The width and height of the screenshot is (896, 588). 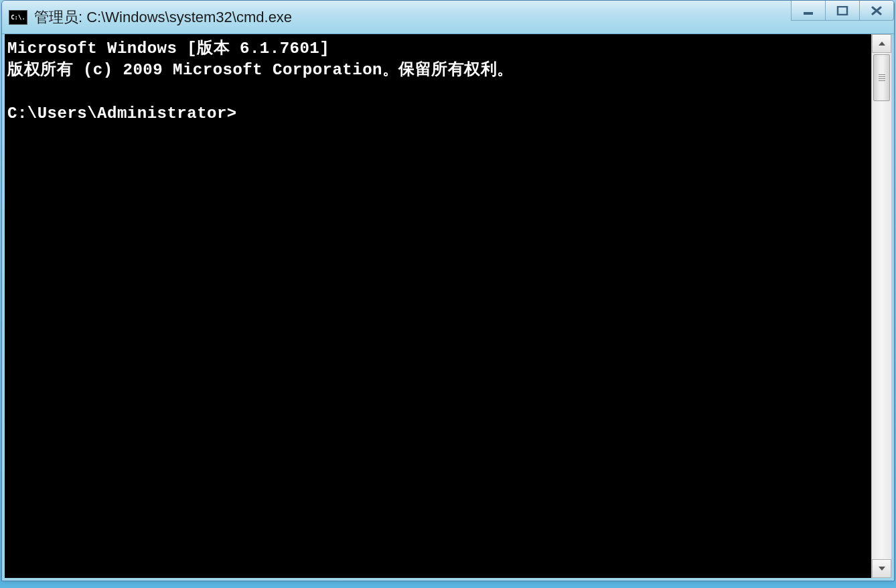 What do you see at coordinates (169, 48) in the screenshot?
I see `console-line-version: Microsoft Windows [版本 6.1.7601]` at bounding box center [169, 48].